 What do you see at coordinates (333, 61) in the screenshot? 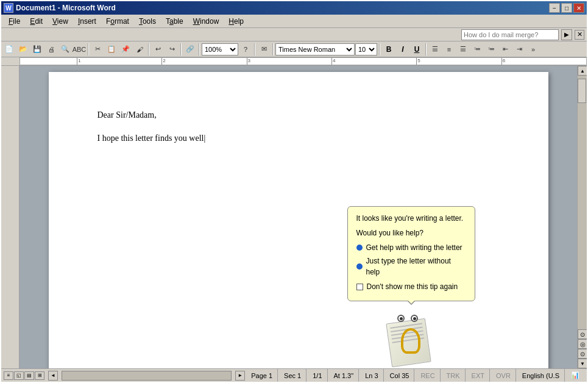
I see `ruler-mark-4: 4` at bounding box center [333, 61].